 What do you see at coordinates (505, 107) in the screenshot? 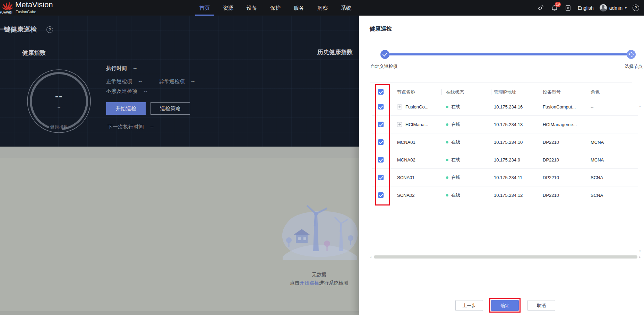
I see `table-row: FusionCo... 在线 10.175.234.16 FusionCompu…` at bounding box center [505, 107].